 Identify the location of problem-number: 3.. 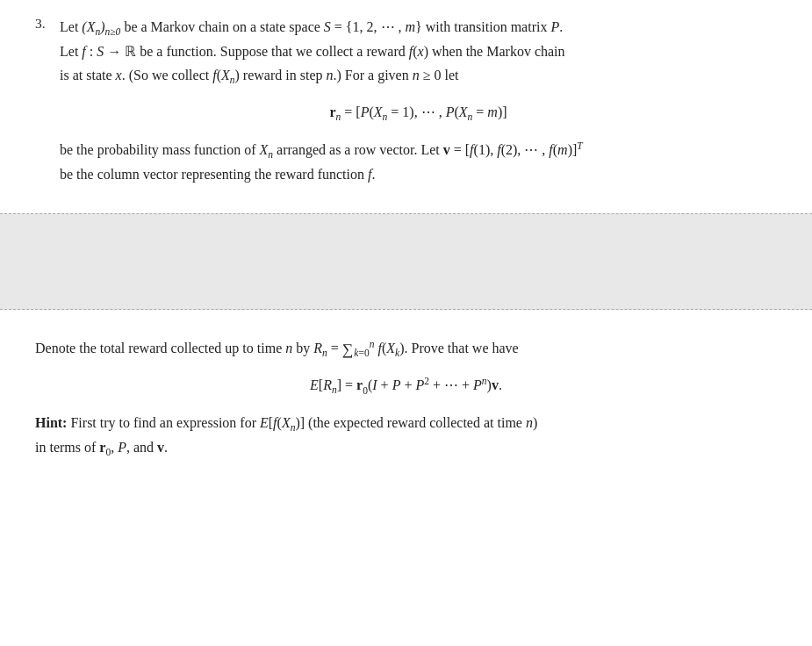
(47, 102).